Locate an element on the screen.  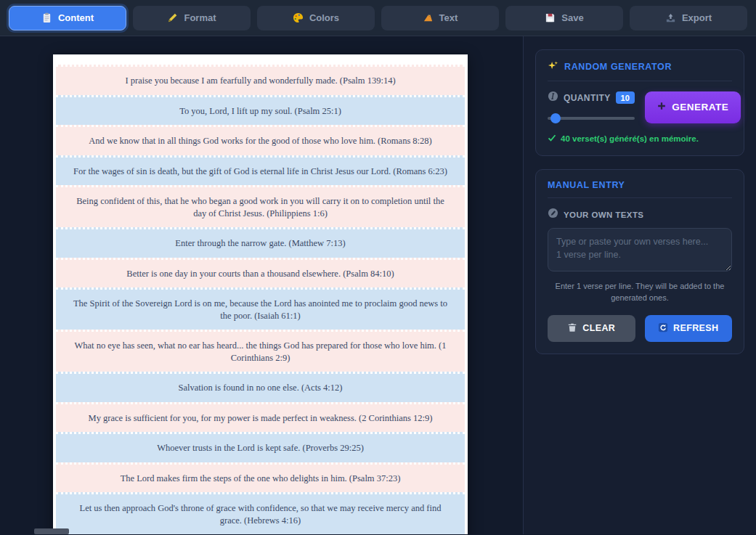
generate-button: GENERATE is located at coordinates (693, 107).